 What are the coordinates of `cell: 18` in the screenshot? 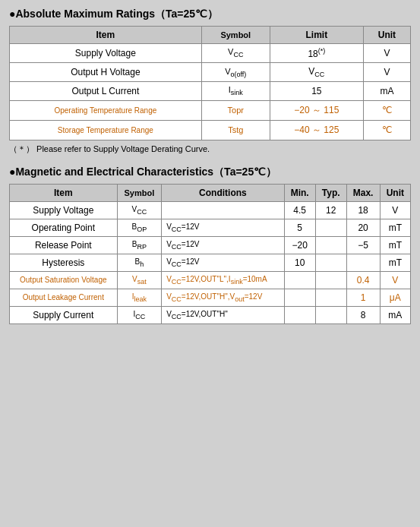 It's located at (363, 210).